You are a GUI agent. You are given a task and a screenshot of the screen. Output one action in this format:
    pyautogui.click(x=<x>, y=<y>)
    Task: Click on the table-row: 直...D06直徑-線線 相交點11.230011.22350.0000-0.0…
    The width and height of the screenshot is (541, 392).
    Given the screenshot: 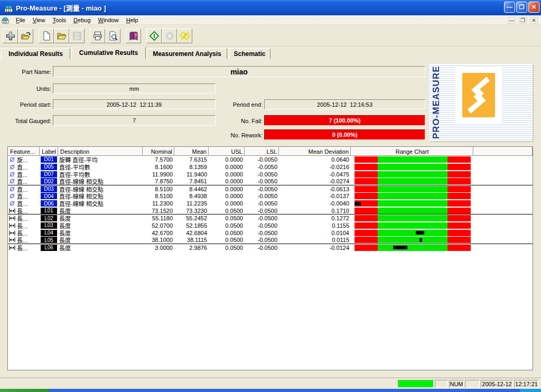 What is the action you would take?
    pyautogui.click(x=270, y=203)
    